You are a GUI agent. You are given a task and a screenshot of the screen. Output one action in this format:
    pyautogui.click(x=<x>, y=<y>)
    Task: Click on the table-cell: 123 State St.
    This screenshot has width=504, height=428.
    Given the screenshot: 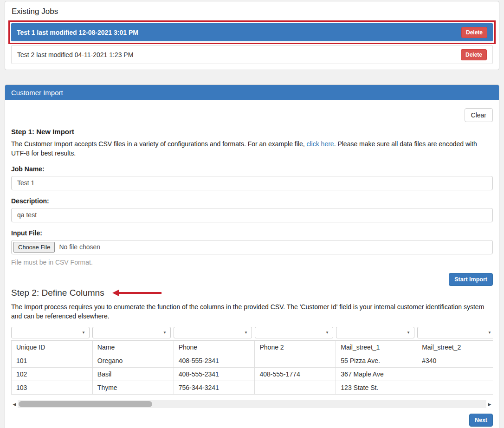 What is the action you would take?
    pyautogui.click(x=377, y=388)
    